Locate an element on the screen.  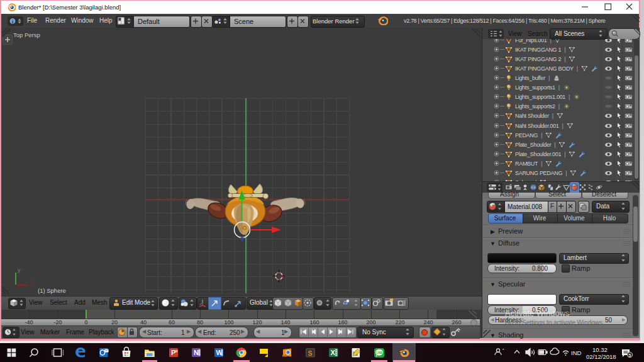
svg-text: 10.32 is located at coordinates (600, 350).